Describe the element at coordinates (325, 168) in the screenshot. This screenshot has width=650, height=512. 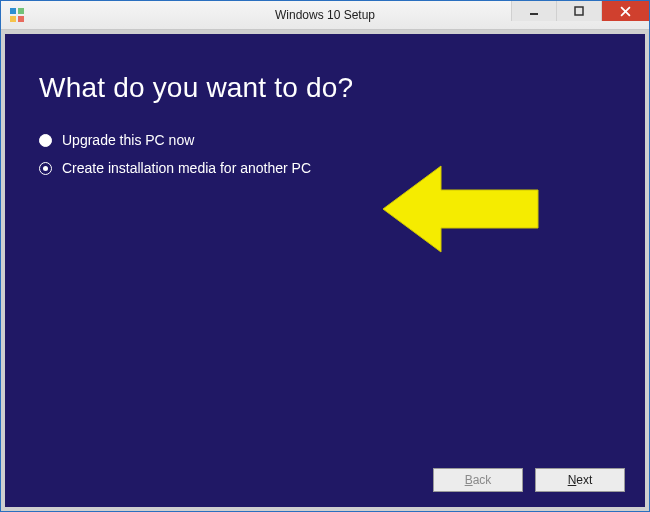
I see `option-create-media: Create installation media for another PC` at that location.